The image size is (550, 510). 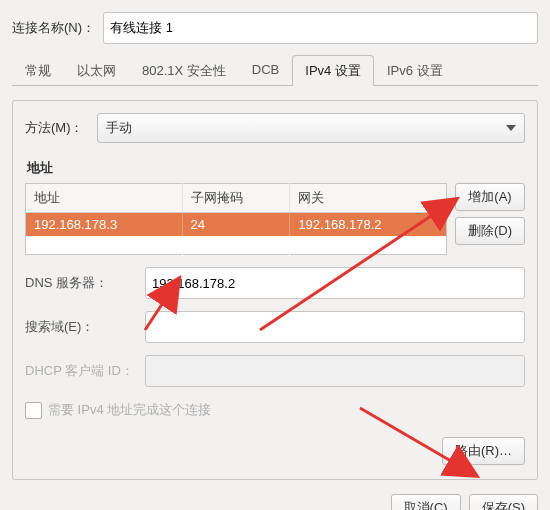 I want to click on tab-dcb: DCB, so click(x=266, y=70).